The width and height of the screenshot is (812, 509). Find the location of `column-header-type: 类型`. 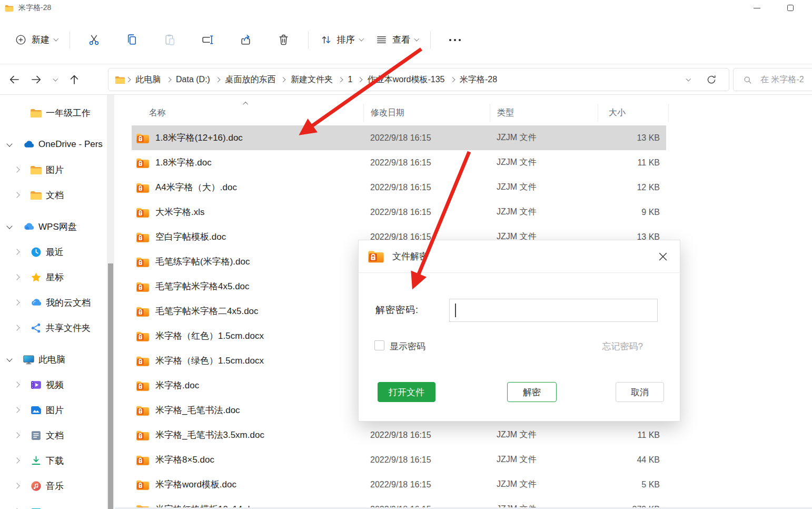

column-header-type: 类型 is located at coordinates (543, 113).